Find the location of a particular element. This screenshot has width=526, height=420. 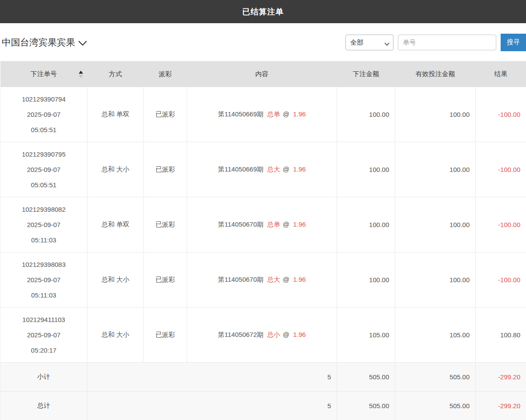

sort-desc-icon is located at coordinates (81, 76).